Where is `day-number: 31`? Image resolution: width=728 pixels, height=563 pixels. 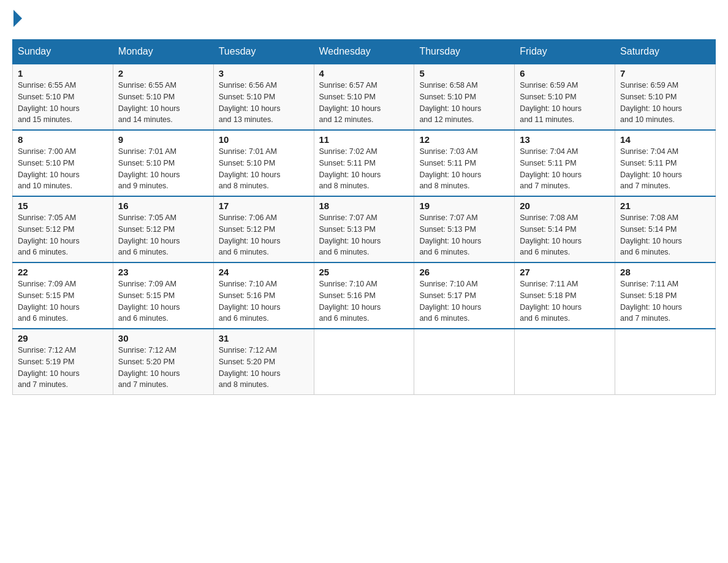 day-number: 31 is located at coordinates (264, 339).